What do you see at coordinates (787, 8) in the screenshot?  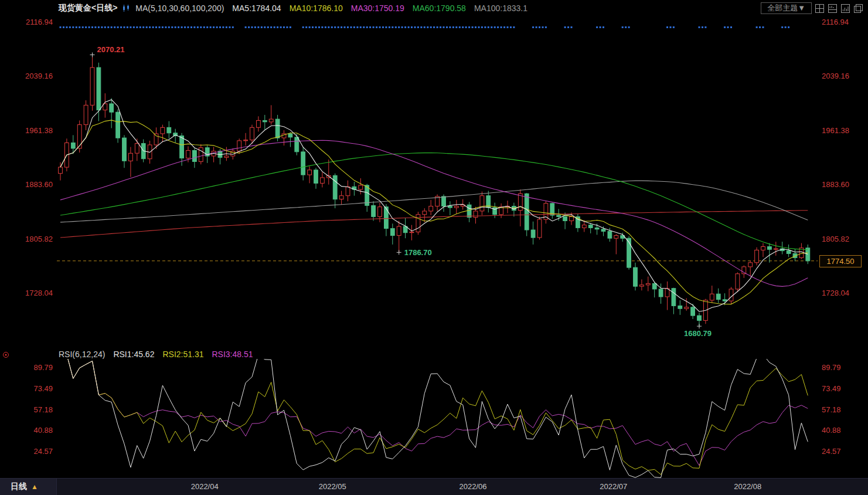 I see `theme-selector-button: 全部主题▼` at bounding box center [787, 8].